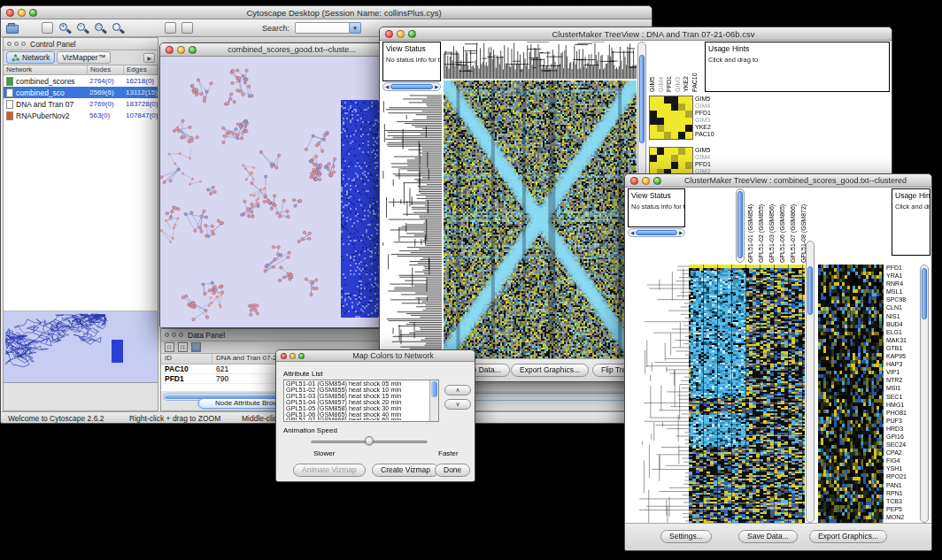 The height and width of the screenshot is (560, 942). I want to click on slider-thumb, so click(369, 441).